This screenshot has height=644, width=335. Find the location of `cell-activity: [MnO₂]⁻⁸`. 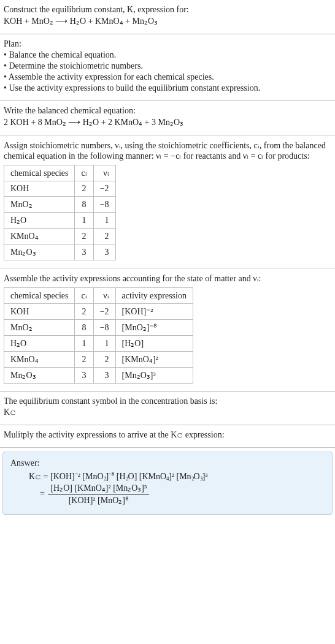

cell-activity: [MnO₂]⁻⁸ is located at coordinates (154, 328).